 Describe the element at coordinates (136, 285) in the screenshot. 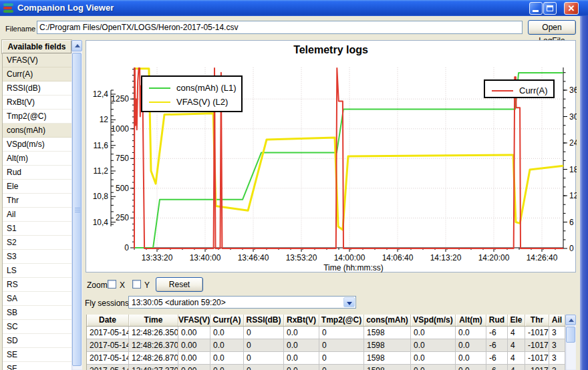

I see `zoom-y-checkbox` at that location.